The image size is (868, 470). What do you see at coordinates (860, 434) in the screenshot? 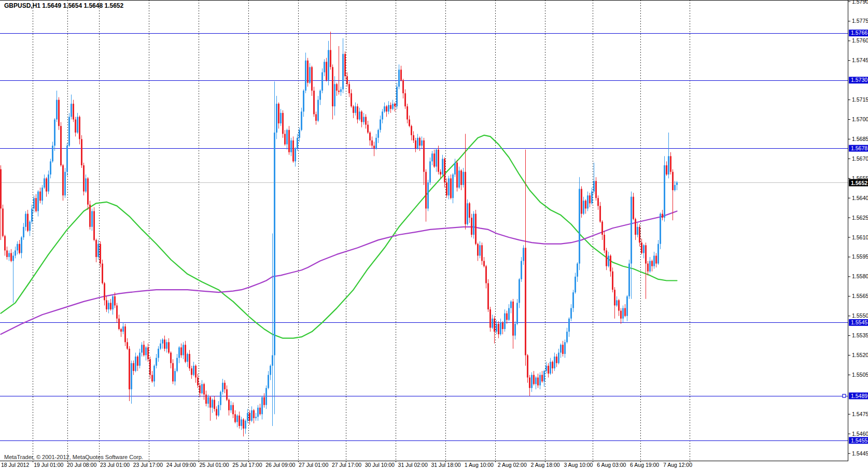
I see `price-tick-label: 1.5460` at bounding box center [860, 434].